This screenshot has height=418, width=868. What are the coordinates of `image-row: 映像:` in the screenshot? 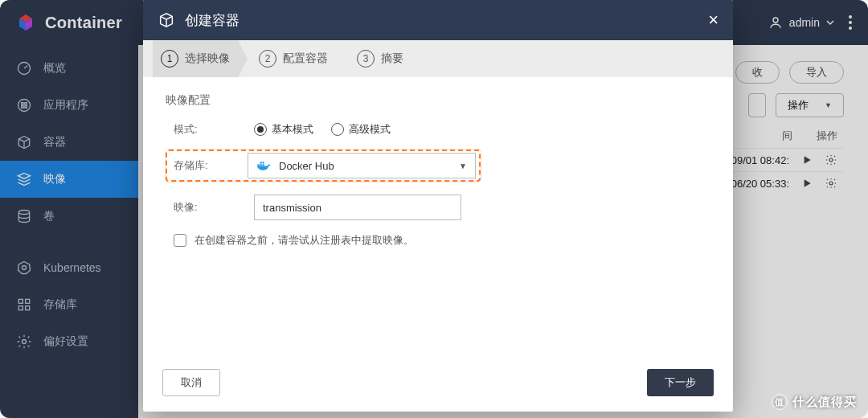 It's located at (442, 207).